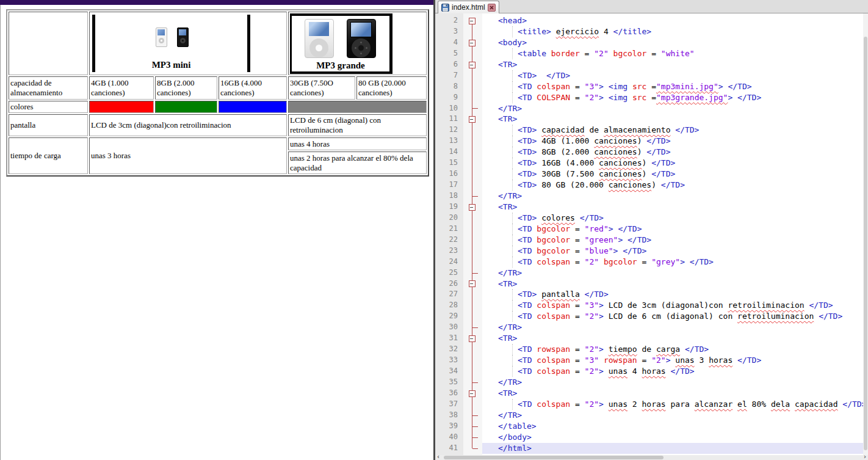 Image resolution: width=868 pixels, height=460 pixels. What do you see at coordinates (673, 98) in the screenshot?
I see `code-line-9: <TD COLSPAN = "2"> <img src ="mp3grande.…` at bounding box center [673, 98].